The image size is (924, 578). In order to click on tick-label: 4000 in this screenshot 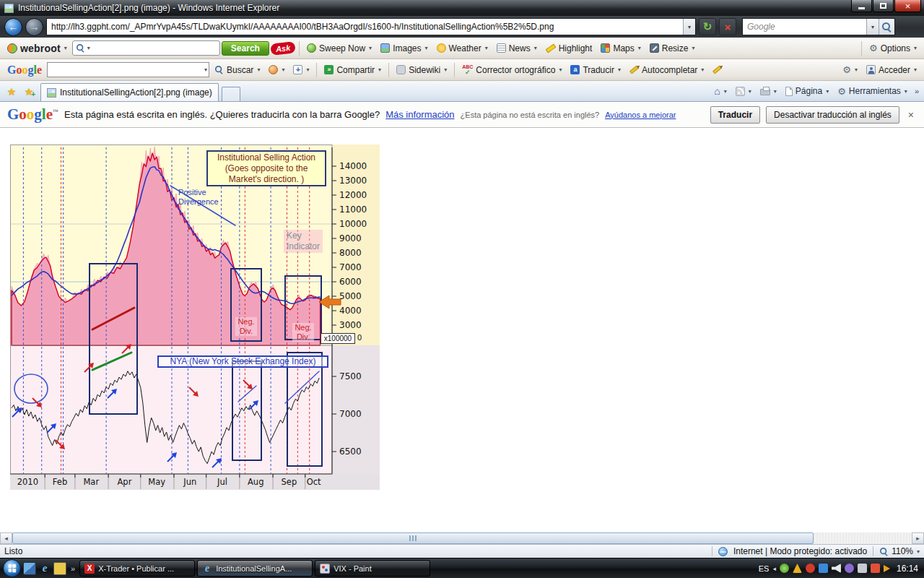, I will do `click(351, 311)`.